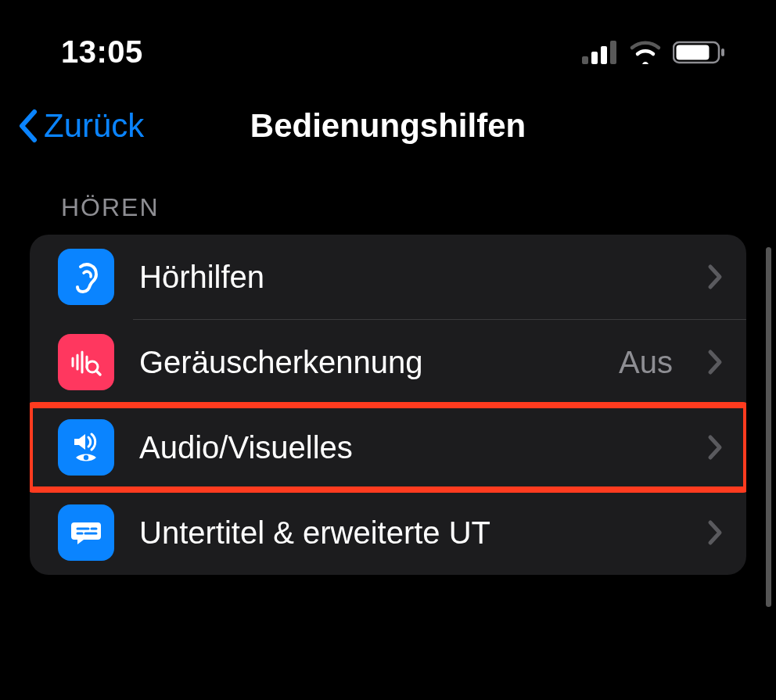 This screenshot has width=776, height=700. Describe the element at coordinates (102, 52) in the screenshot. I see `status-time: 13:05` at that location.